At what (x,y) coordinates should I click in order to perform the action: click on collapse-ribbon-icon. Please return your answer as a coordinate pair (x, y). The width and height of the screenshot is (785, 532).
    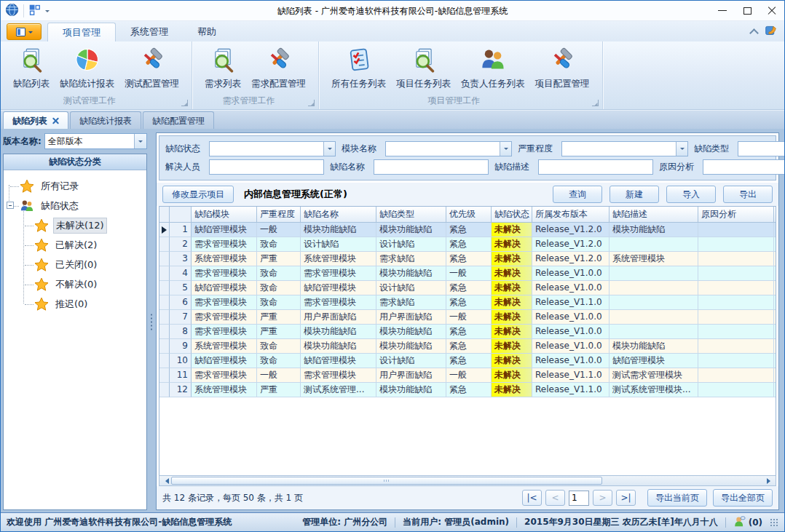
    Looking at the image, I should click on (754, 33).